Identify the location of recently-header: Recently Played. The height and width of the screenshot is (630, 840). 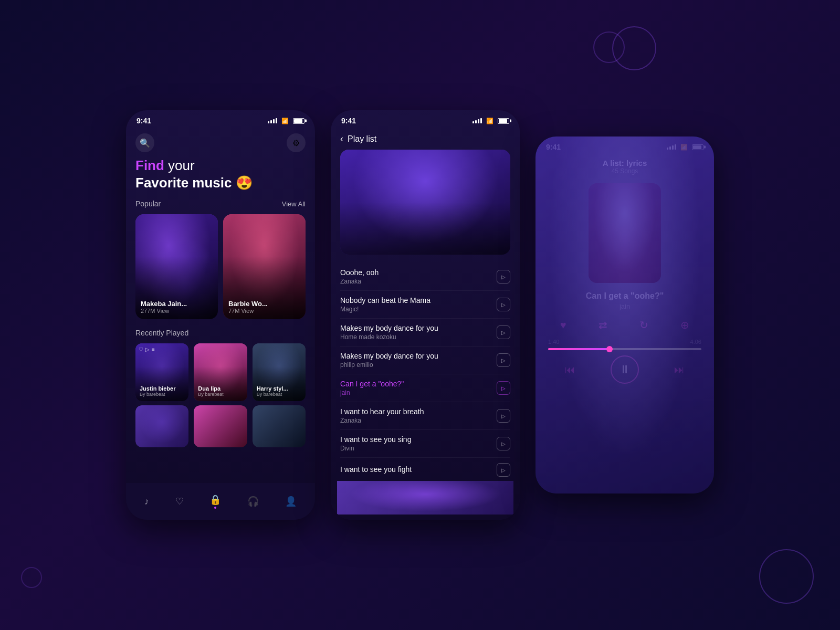
(220, 333).